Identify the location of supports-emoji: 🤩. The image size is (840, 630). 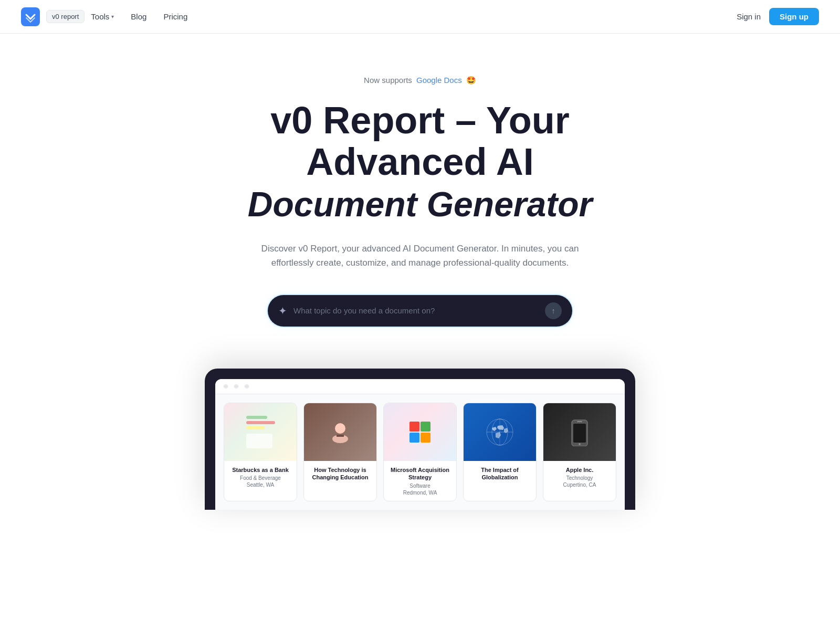
(471, 80).